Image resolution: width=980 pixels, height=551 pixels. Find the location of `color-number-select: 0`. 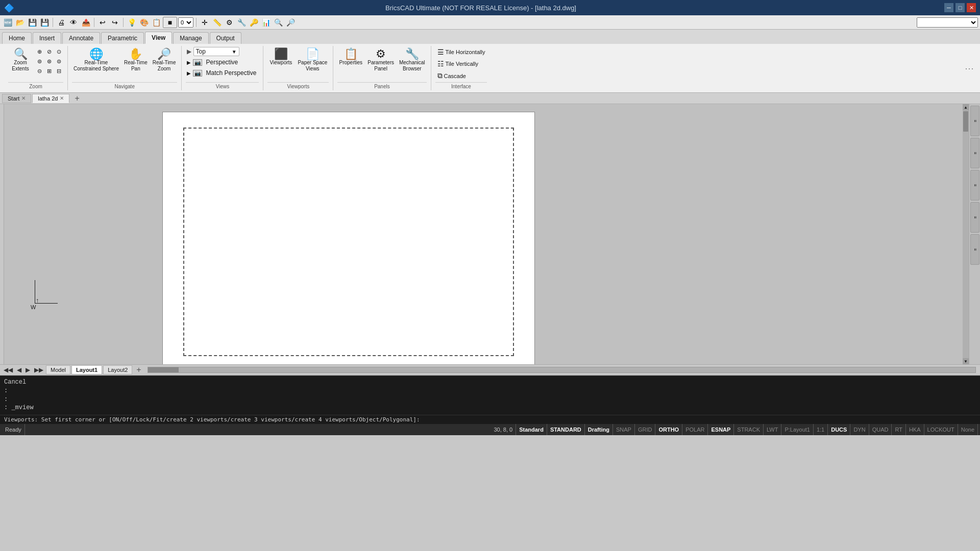

color-number-select: 0 is located at coordinates (186, 22).